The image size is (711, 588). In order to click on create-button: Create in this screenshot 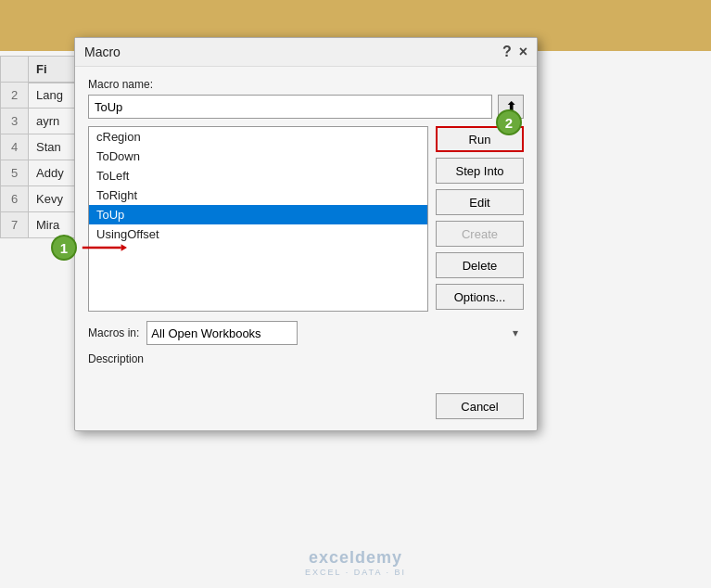, I will do `click(480, 234)`.